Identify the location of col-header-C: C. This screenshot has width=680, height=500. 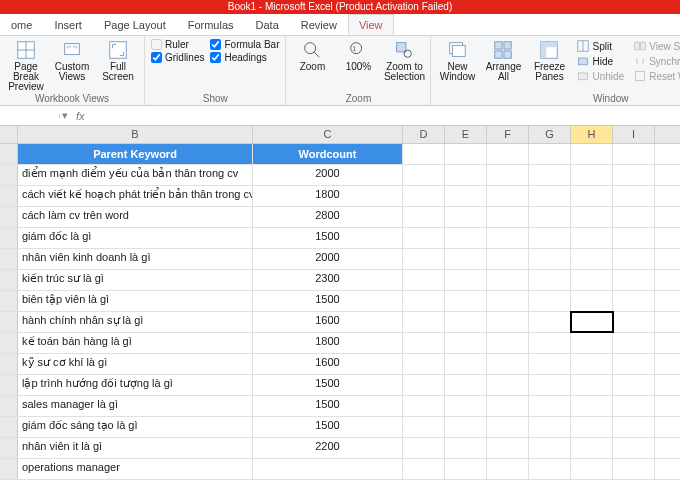
(328, 134).